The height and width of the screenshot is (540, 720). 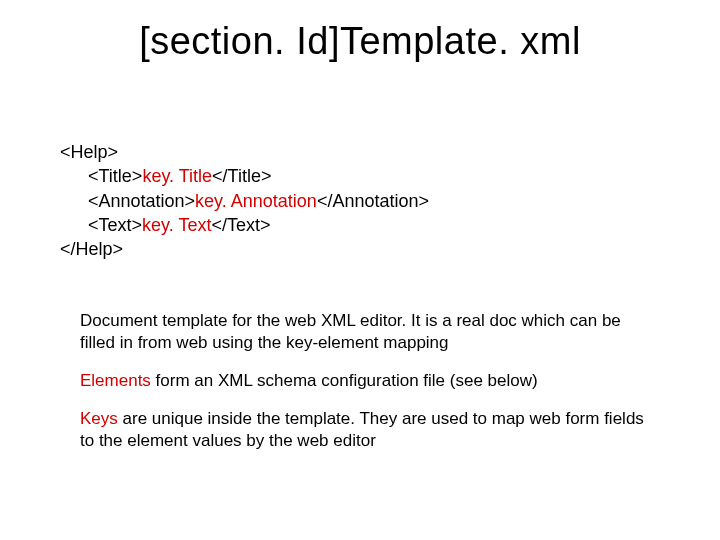 I want to click on paragraph-2-lead: Elements, so click(x=116, y=380).